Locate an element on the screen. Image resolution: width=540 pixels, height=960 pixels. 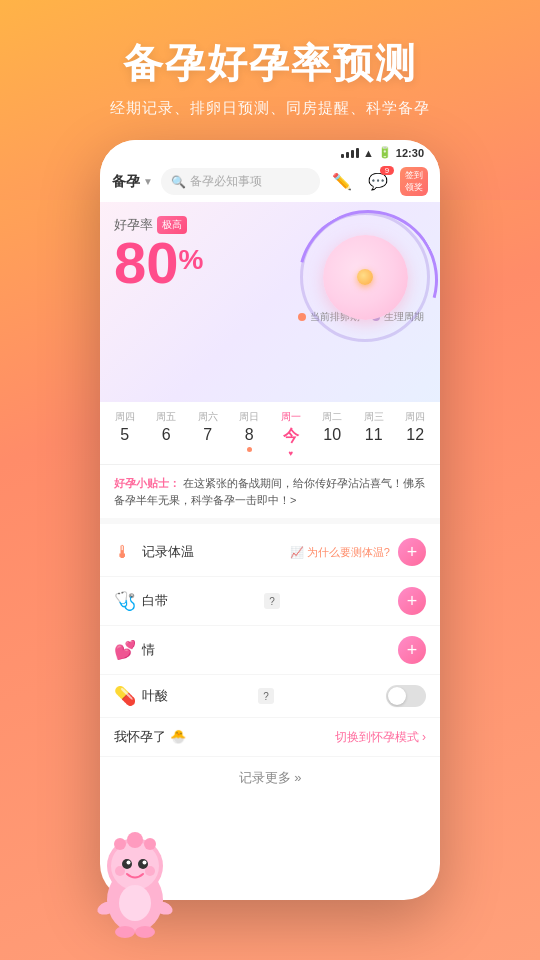
checkin-line2: 领奖 is located at coordinates (414, 188).